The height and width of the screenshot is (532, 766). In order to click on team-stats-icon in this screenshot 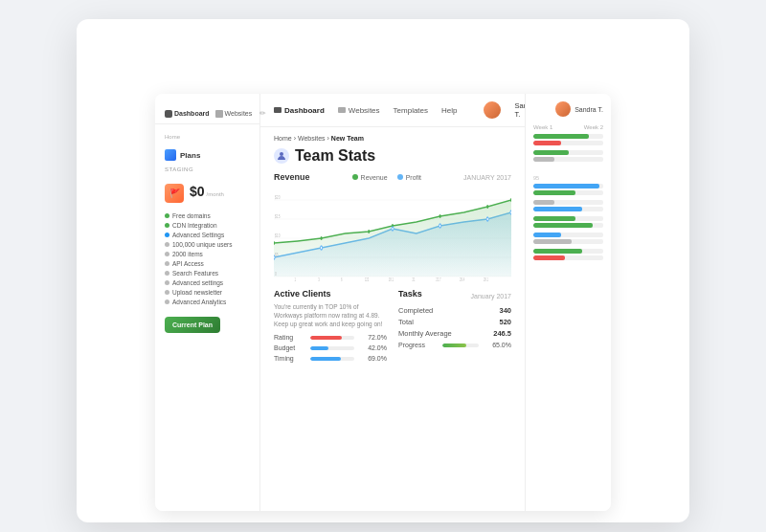, I will do `click(282, 156)`.